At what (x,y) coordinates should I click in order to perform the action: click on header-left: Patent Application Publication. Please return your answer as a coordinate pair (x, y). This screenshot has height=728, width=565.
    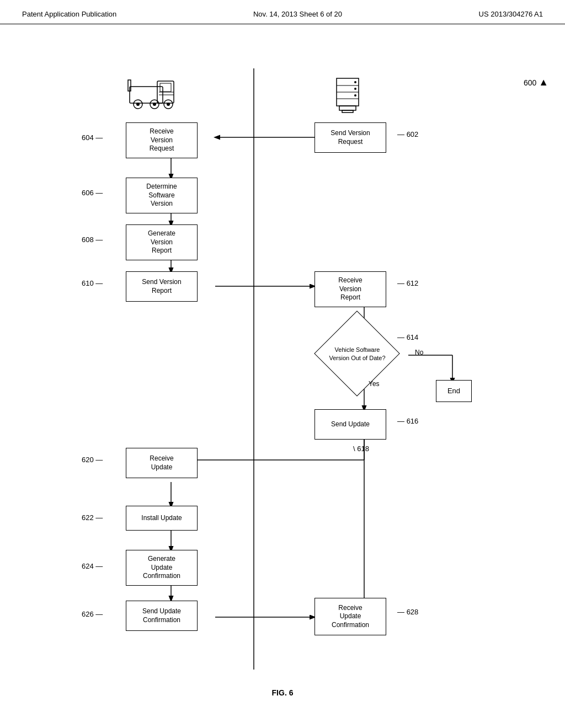
    Looking at the image, I should click on (70, 14).